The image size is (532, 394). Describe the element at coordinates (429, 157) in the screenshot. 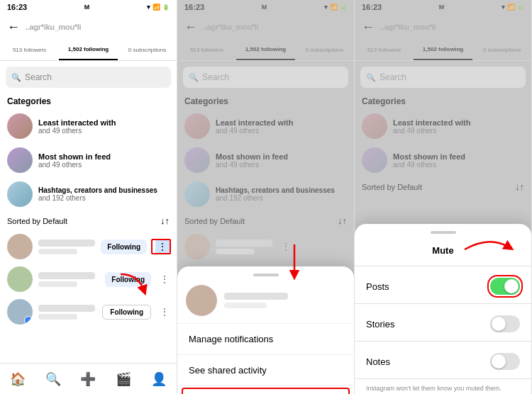

I see `cat-name-mostfeed-3: Most shown in feed` at that location.